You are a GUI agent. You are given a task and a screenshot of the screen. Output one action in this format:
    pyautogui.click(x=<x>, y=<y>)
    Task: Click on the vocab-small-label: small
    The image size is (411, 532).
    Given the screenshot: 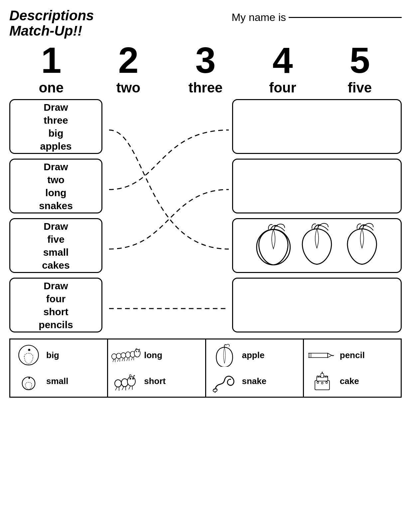 What is the action you would take?
    pyautogui.click(x=57, y=381)
    